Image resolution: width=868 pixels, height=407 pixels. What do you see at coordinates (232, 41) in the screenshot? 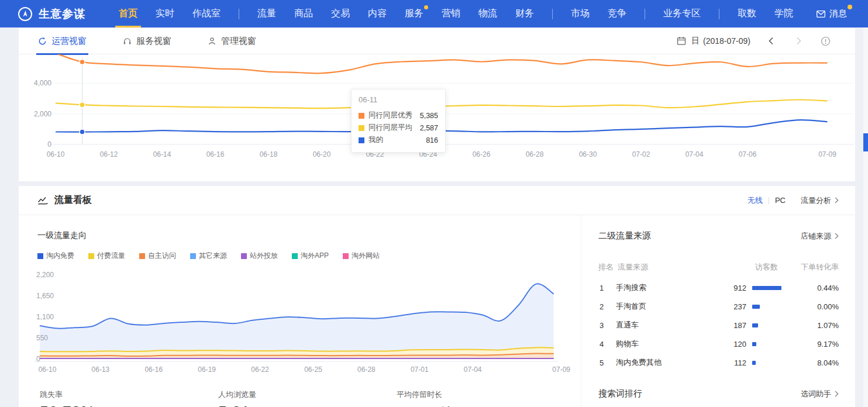
I see `tab-management-view: 管理视窗` at bounding box center [232, 41].